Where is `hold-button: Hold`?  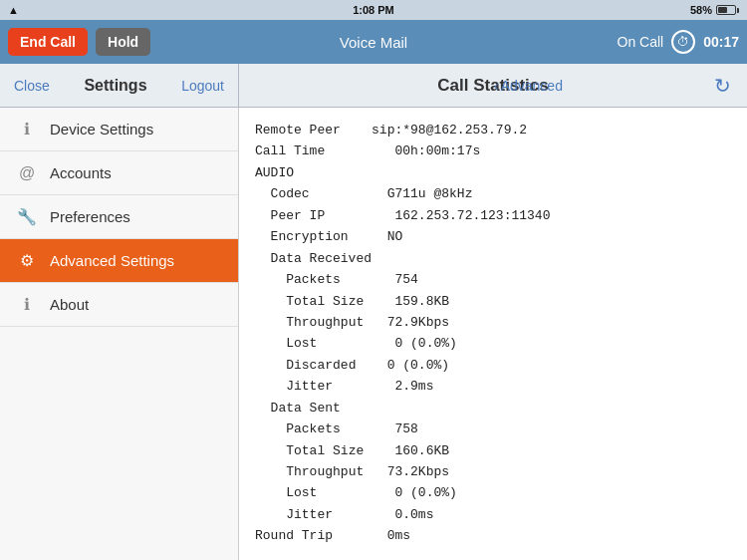
hold-button: Hold is located at coordinates (124, 42).